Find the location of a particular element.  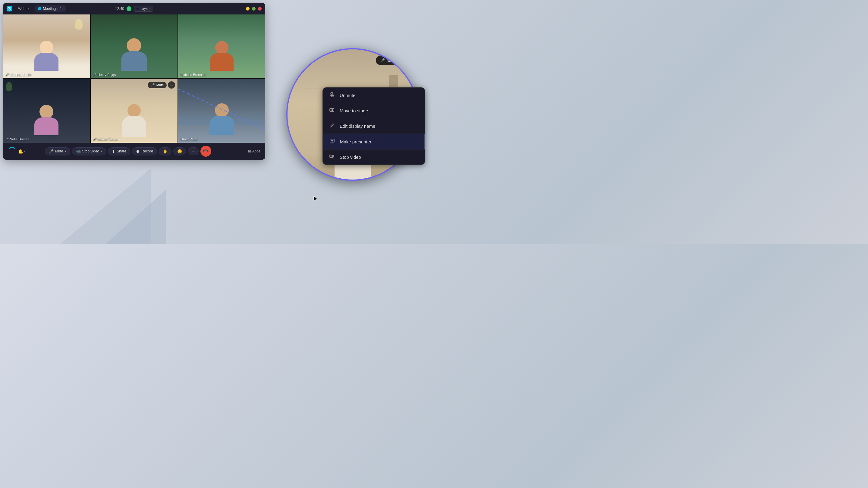

video-chevron-icon: ▾ is located at coordinates (101, 151).